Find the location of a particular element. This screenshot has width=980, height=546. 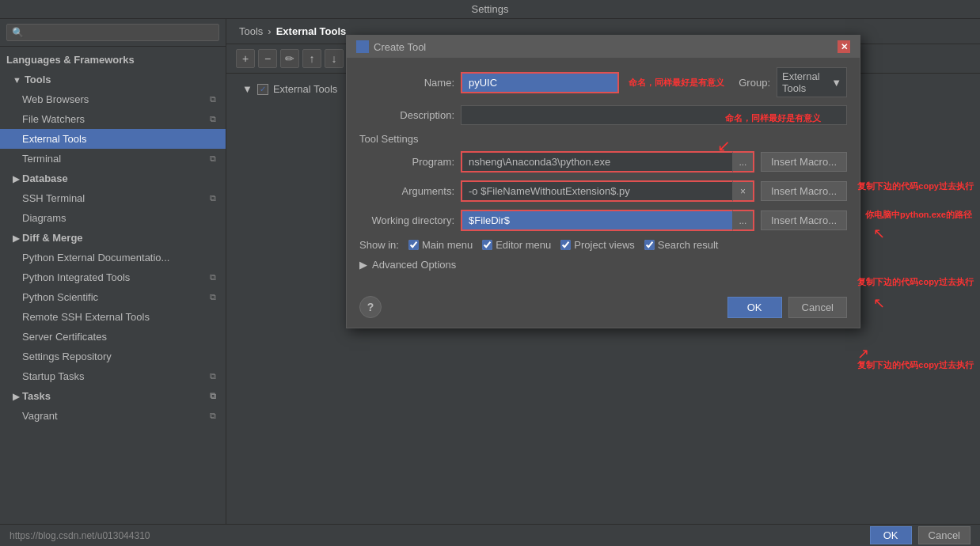

sidebar-item-remote-ssh: Remote SSH External Tools is located at coordinates (112, 317).